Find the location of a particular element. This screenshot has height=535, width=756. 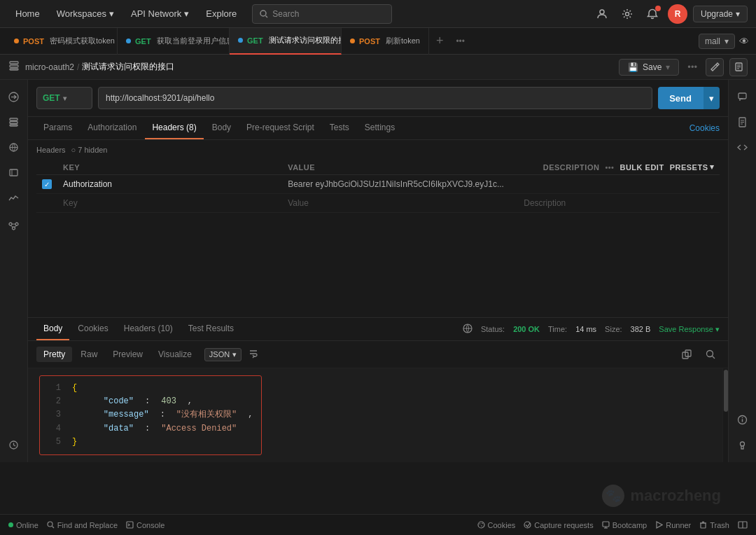

view-tab-preview: Preview is located at coordinates (127, 354).